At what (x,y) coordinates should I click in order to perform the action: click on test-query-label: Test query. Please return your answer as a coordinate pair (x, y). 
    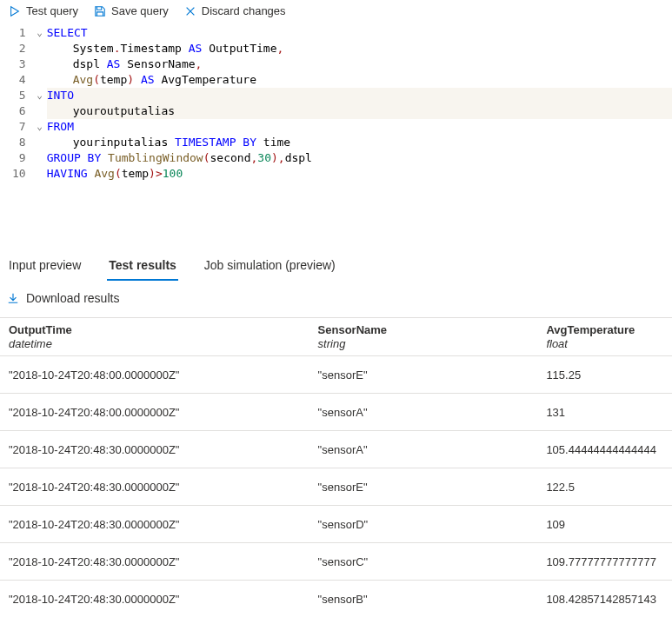
    Looking at the image, I should click on (52, 10).